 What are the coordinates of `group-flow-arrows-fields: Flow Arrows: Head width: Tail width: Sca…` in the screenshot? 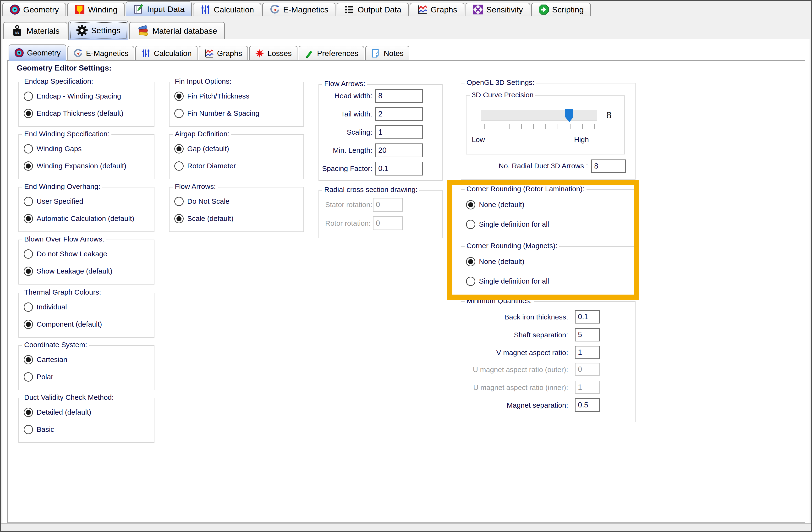 It's located at (380, 132).